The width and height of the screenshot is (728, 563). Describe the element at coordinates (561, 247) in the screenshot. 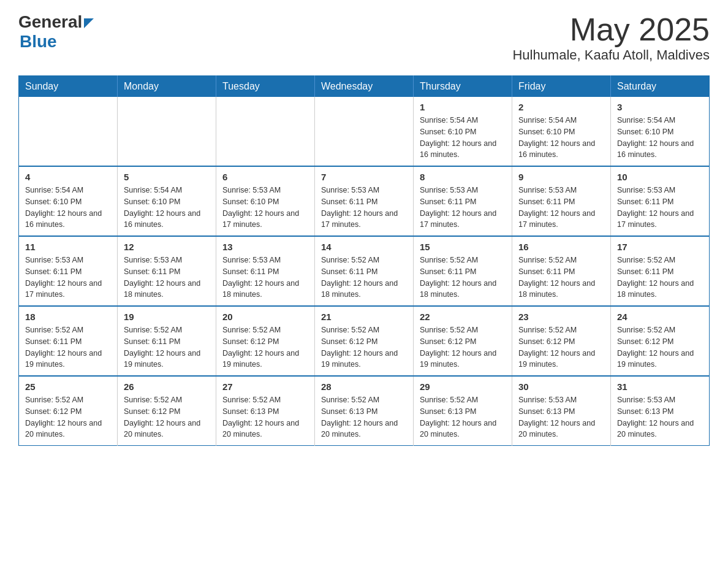

I see `day-number: 16` at that location.